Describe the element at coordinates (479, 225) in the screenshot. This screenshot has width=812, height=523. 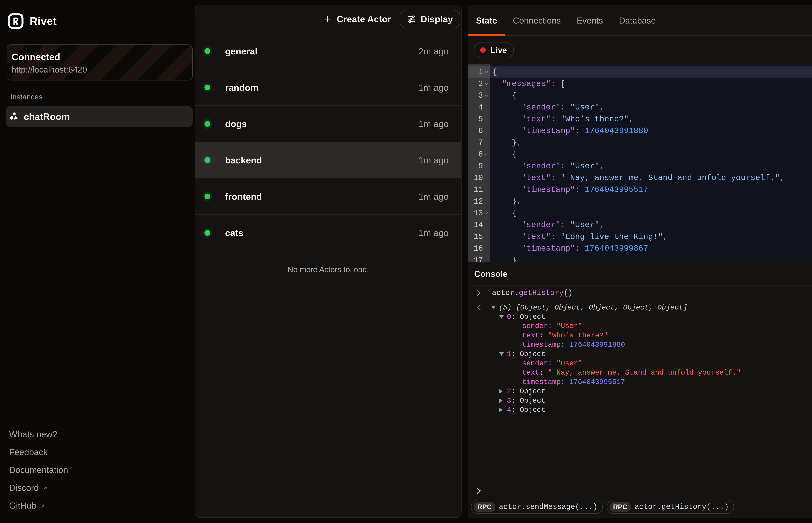
I see `gutter-line: 14` at that location.